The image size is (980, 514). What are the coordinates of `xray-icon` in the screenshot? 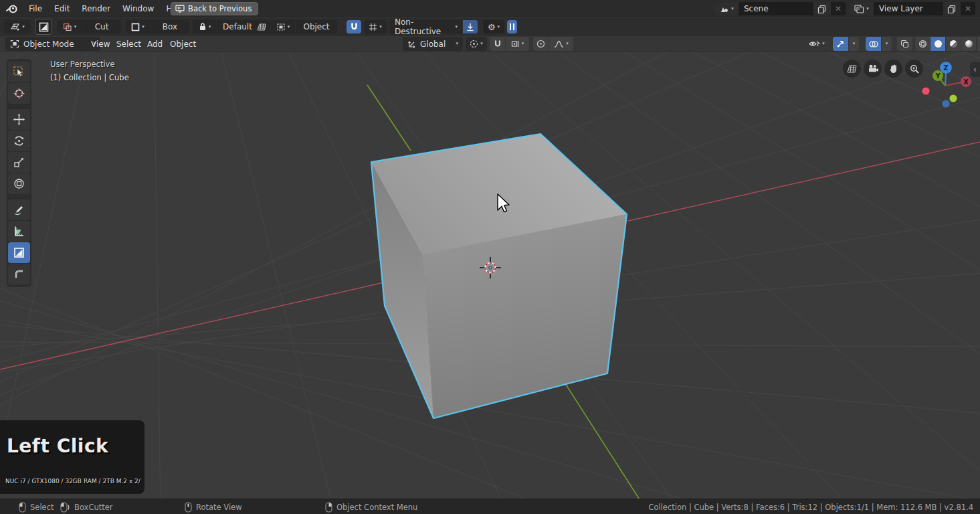 It's located at (904, 44).